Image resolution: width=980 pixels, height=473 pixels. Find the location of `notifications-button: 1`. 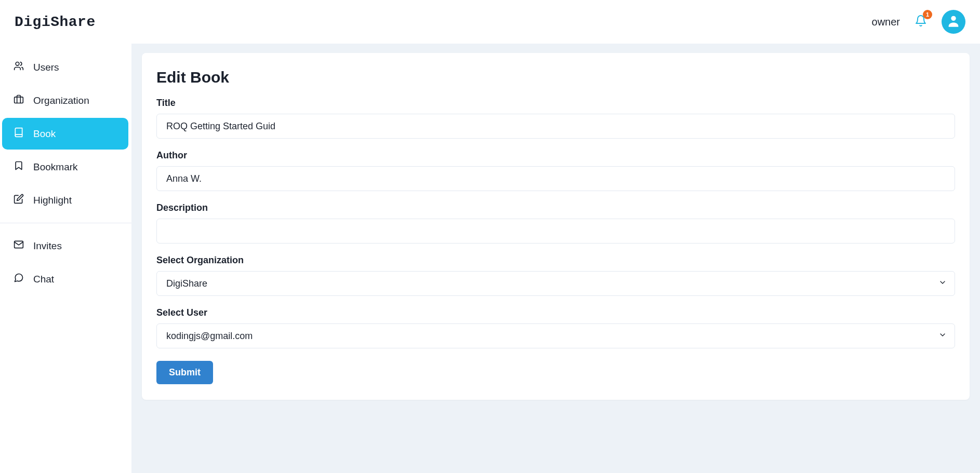

notifications-button: 1 is located at coordinates (921, 22).